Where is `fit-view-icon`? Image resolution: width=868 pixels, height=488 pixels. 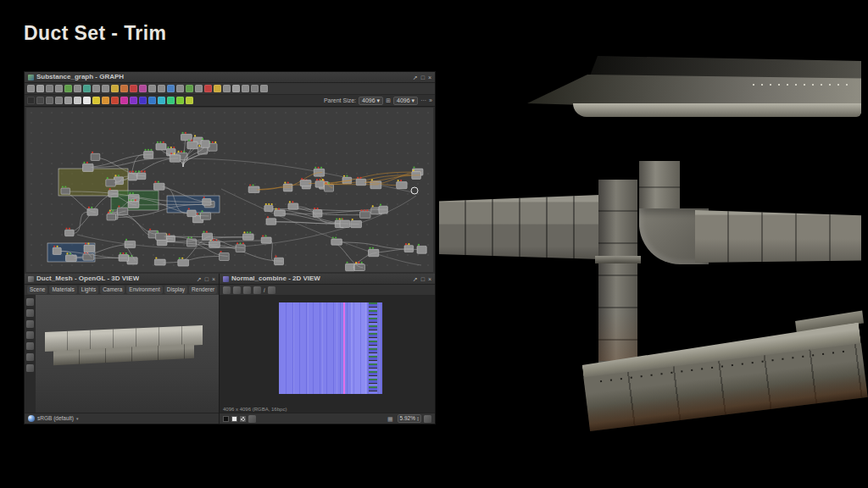
fit-view-icon is located at coordinates (427, 419).